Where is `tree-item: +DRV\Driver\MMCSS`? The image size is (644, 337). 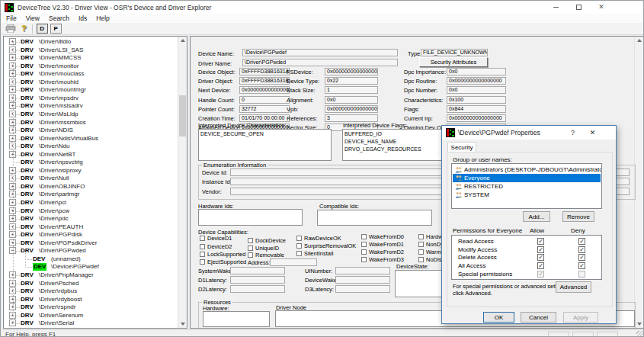 tree-item: +DRV\Driver\MMCSS is located at coordinates (91, 58).